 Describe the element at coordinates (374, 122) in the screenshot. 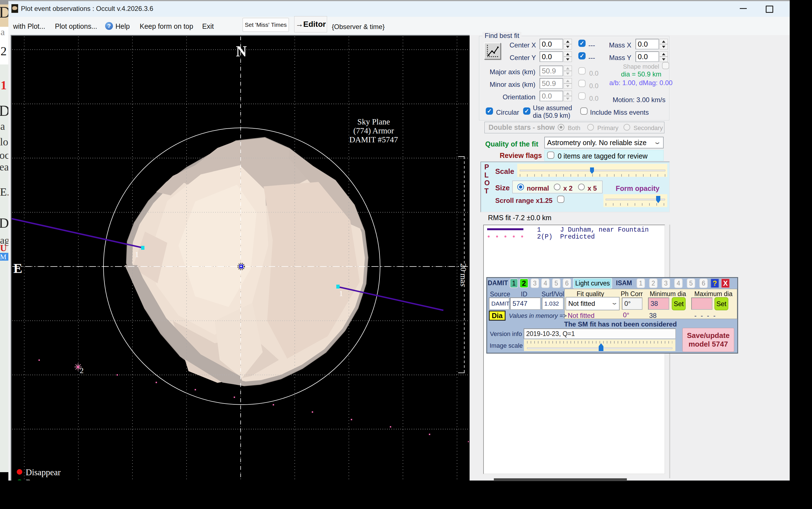

I see `svg-text: Sky Plane` at that location.